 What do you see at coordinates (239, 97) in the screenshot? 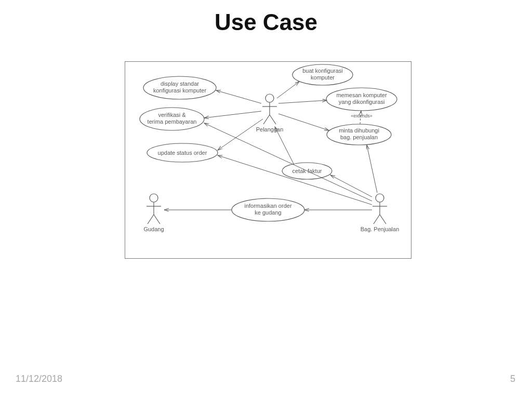
I see `assoc-pelanggan-uc1` at bounding box center [239, 97].